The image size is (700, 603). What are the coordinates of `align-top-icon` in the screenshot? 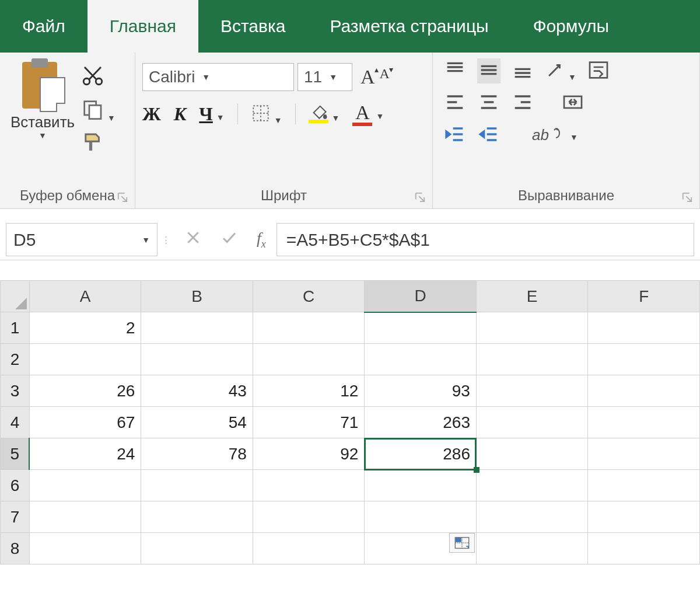 It's located at (455, 71).